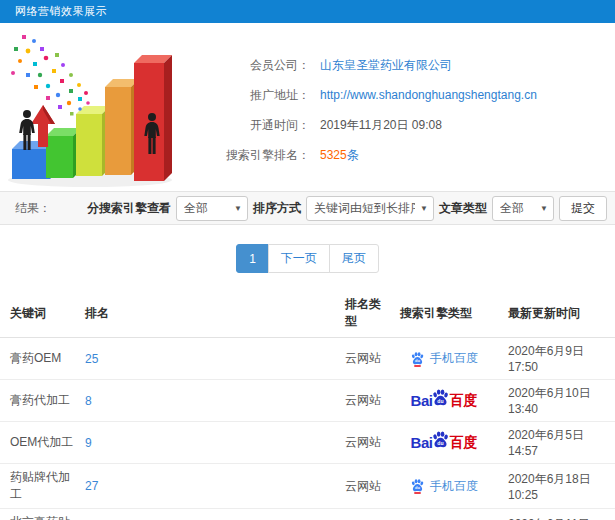  What do you see at coordinates (277, 208) in the screenshot?
I see `sort-filter-label: 排序方式` at bounding box center [277, 208].